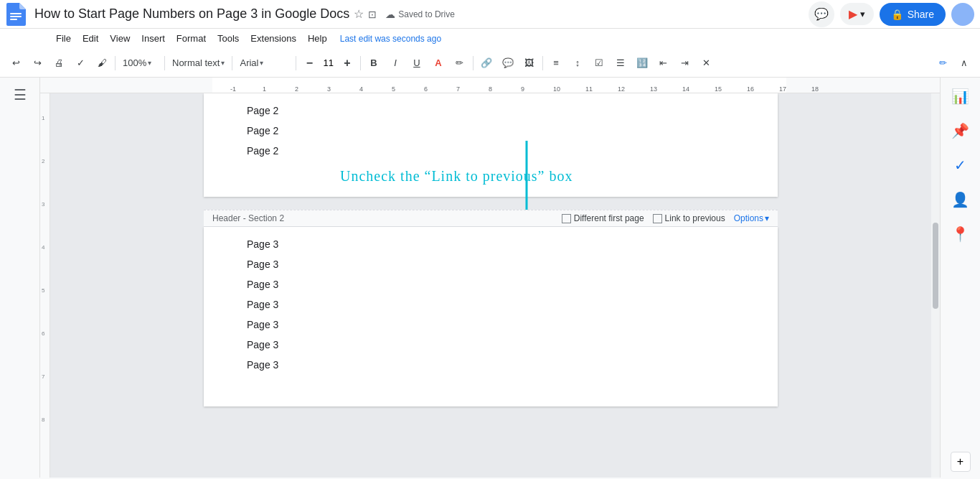 The image size is (980, 479). I want to click on style-dropdown: Normal text ▾, so click(198, 63).